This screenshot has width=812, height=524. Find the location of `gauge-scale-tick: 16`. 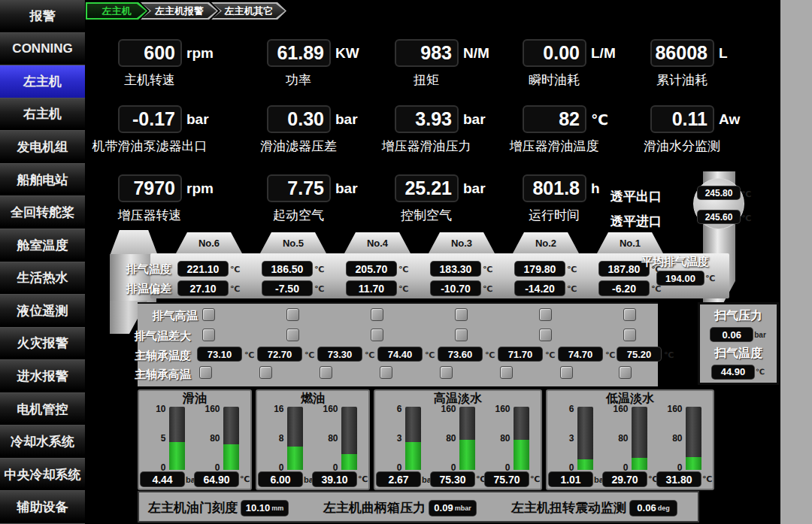

gauge-scale-tick: 16 is located at coordinates (278, 409).